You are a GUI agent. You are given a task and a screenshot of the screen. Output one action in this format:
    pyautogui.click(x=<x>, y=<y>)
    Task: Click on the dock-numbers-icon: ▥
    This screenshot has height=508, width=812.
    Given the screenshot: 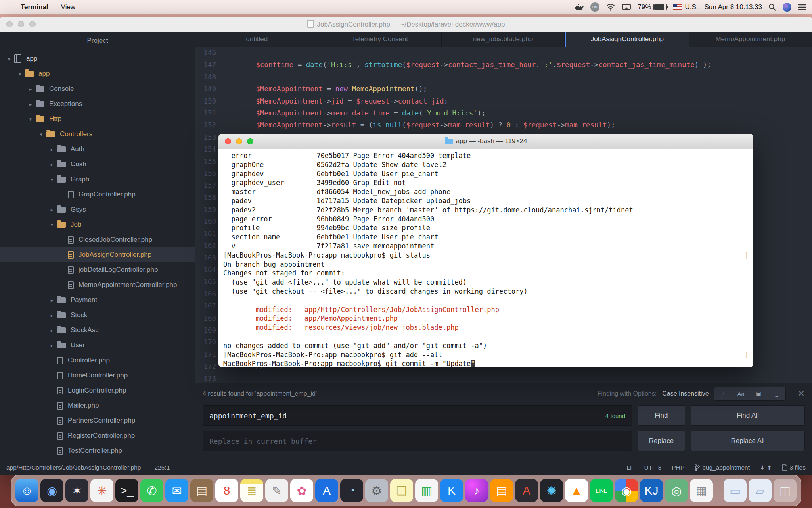 What is the action you would take?
    pyautogui.click(x=427, y=491)
    